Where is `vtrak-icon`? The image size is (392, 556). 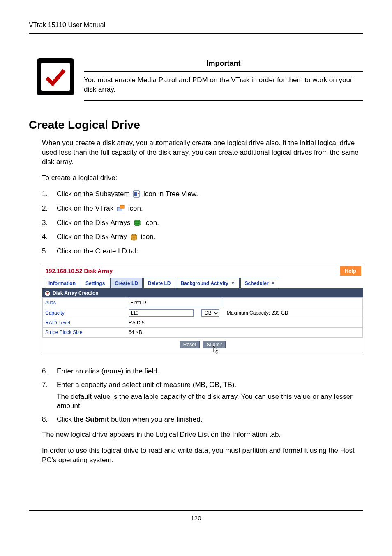
vtrak-icon is located at coordinates (121, 208).